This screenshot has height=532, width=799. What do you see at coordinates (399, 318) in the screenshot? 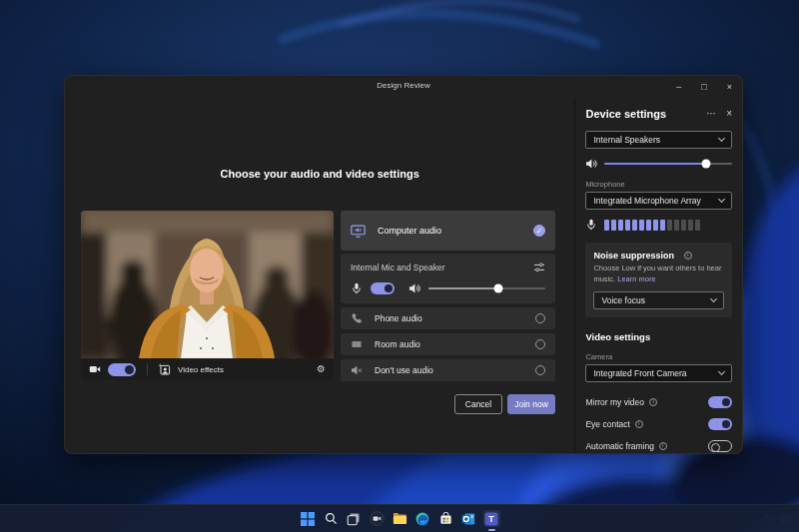
I see `phone-audio-label: Phone audio` at bounding box center [399, 318].